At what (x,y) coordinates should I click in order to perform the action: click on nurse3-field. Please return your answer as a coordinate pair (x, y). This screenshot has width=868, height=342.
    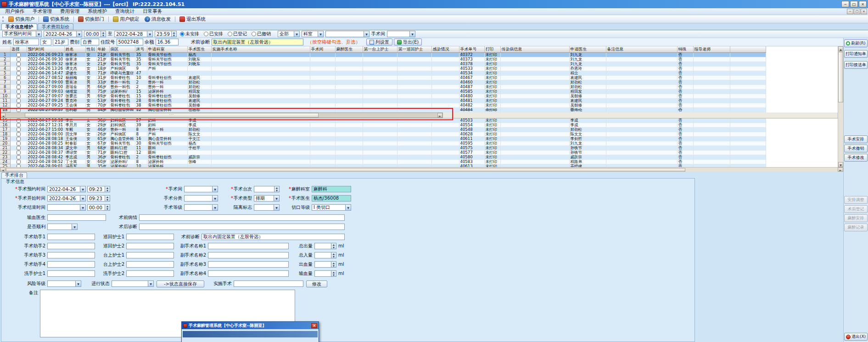
    Looking at the image, I should click on (150, 255).